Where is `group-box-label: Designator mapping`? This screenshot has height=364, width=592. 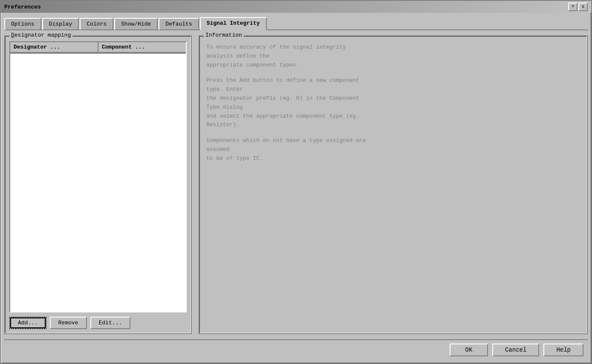 group-box-label: Designator mapping is located at coordinates (41, 35).